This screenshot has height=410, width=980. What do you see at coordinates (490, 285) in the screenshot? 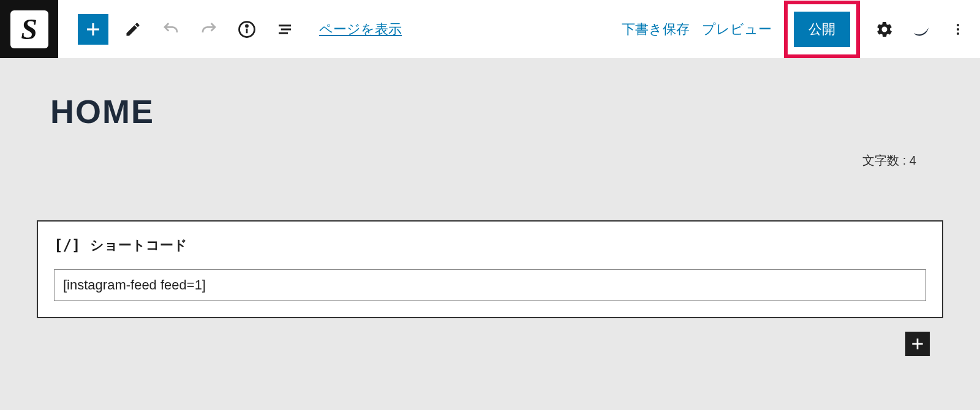
I see `shortcode-input` at bounding box center [490, 285].